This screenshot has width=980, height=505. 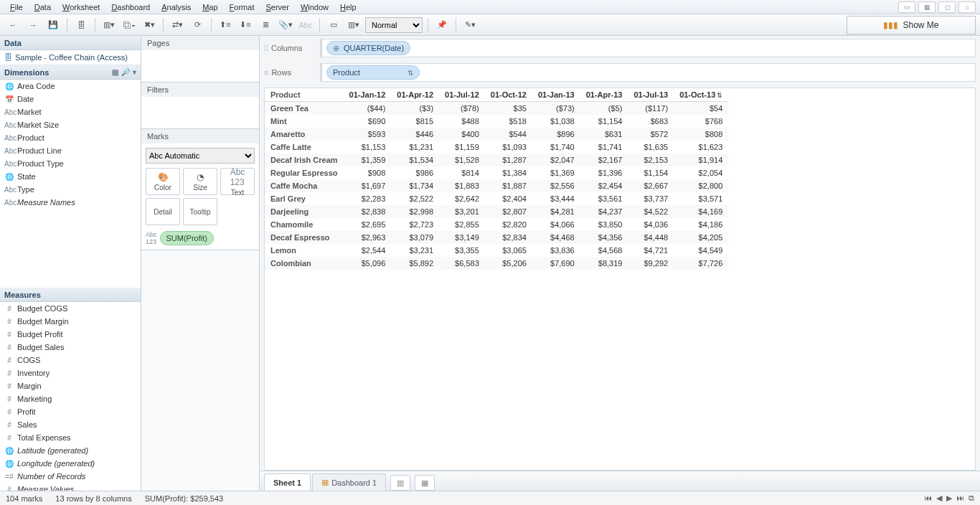 I want to click on dimension-field-market-size: AbcMarket Size, so click(x=70, y=125).